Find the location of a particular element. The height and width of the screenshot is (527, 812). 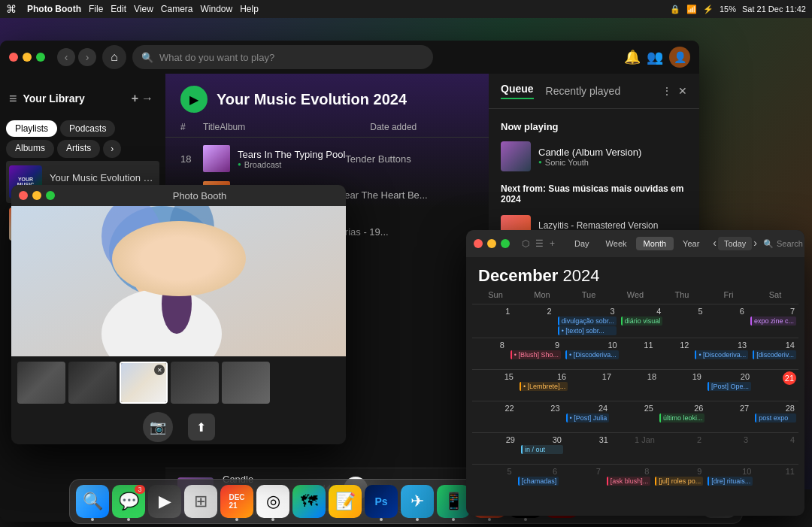

cal-event: post expo is located at coordinates (776, 418).